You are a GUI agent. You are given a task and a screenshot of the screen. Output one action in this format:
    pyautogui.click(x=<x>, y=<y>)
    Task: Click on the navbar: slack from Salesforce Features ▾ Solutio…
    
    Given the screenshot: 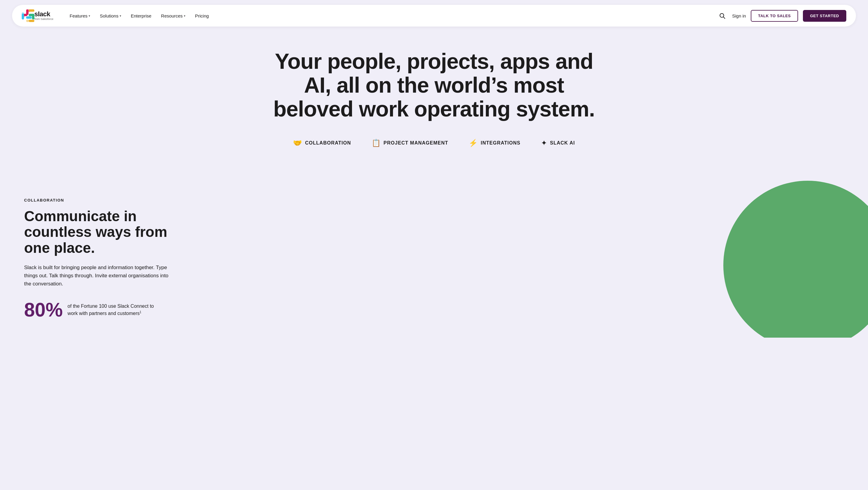 What is the action you would take?
    pyautogui.click(x=434, y=16)
    